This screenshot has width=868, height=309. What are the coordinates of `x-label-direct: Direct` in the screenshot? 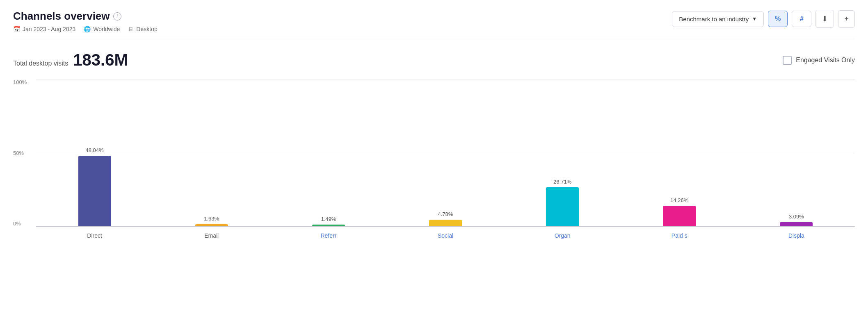 It's located at (94, 236).